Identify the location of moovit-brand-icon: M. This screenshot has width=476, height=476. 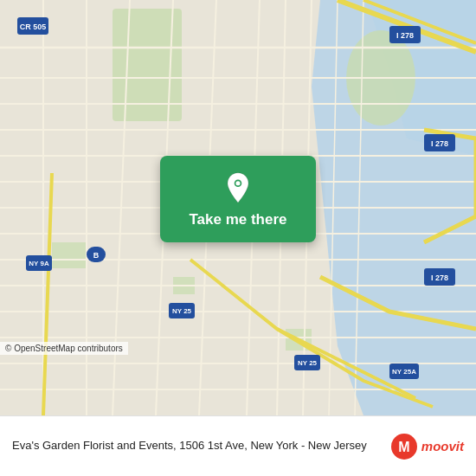
(404, 447).